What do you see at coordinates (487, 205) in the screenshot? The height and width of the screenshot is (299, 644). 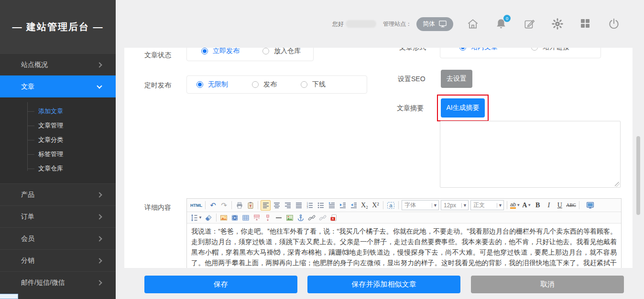 I see `paragraph-format-select: 正文▼` at bounding box center [487, 205].